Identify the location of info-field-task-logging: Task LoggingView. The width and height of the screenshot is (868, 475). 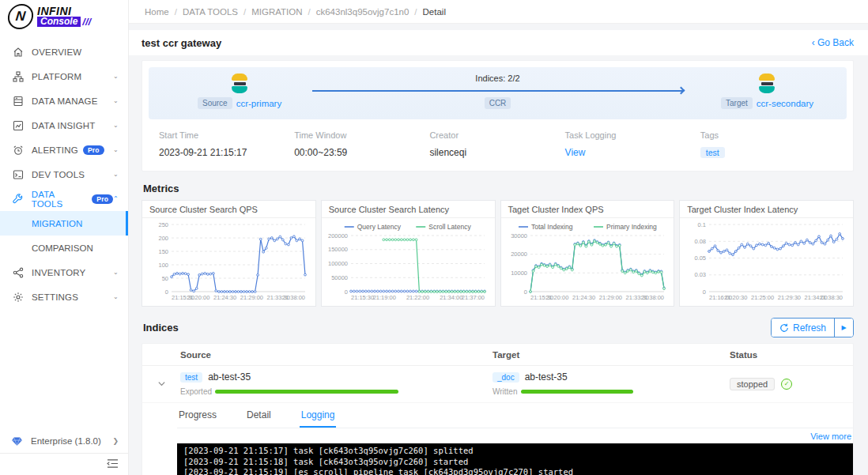
(632, 144).